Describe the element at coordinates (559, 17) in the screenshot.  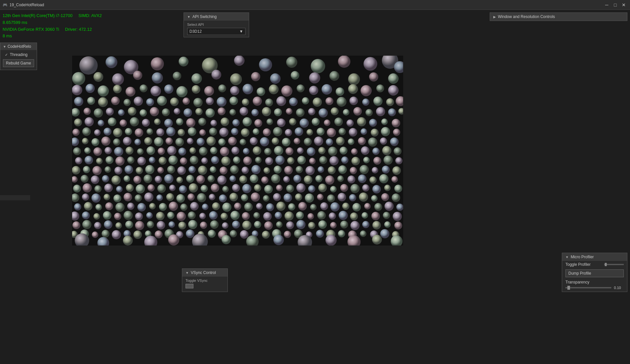
I see `window-res-header: ▶ Window and Resolution Controls` at that location.